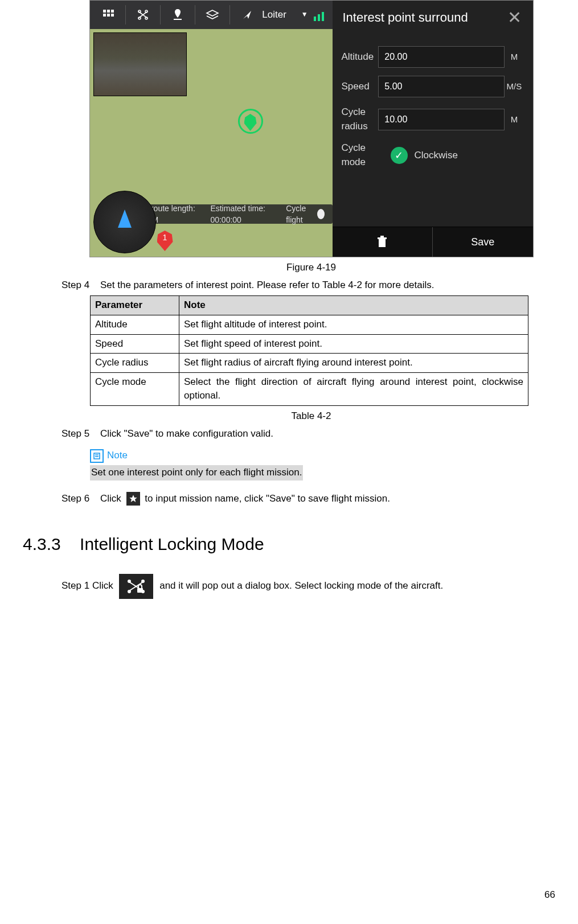  What do you see at coordinates (135, 306) in the screenshot?
I see `th-parameter: Parameter` at bounding box center [135, 306].